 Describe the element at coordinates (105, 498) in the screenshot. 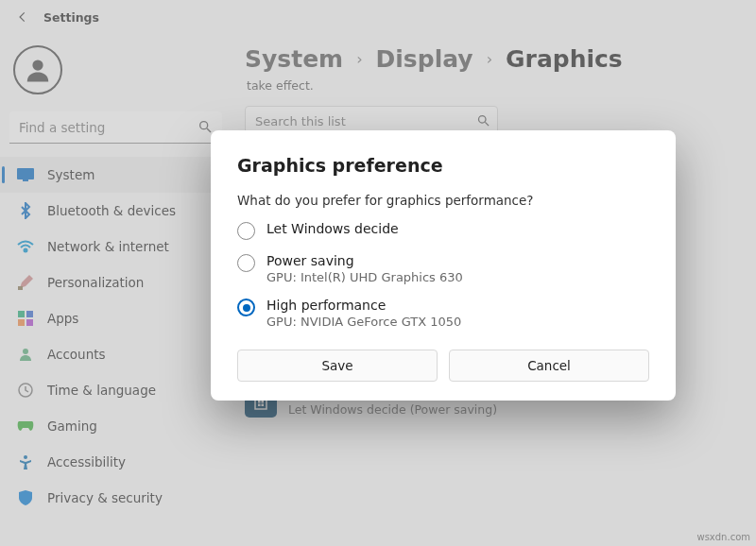

I see `nav-label: Privacy & security` at that location.